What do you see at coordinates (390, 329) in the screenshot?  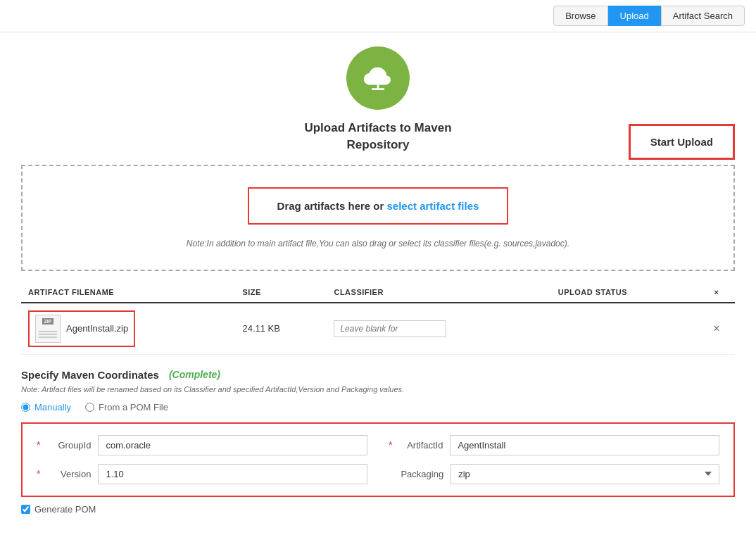 I see `classifier-input` at bounding box center [390, 329].